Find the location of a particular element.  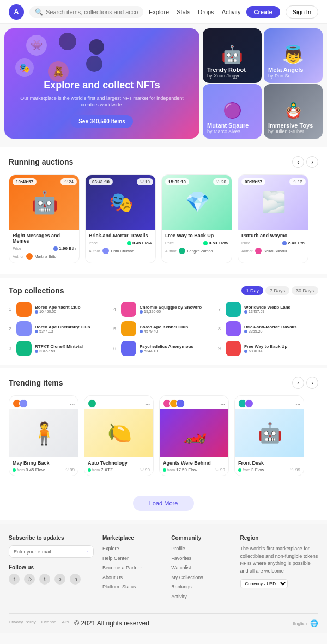

brand-logo: A is located at coordinates (16, 12).